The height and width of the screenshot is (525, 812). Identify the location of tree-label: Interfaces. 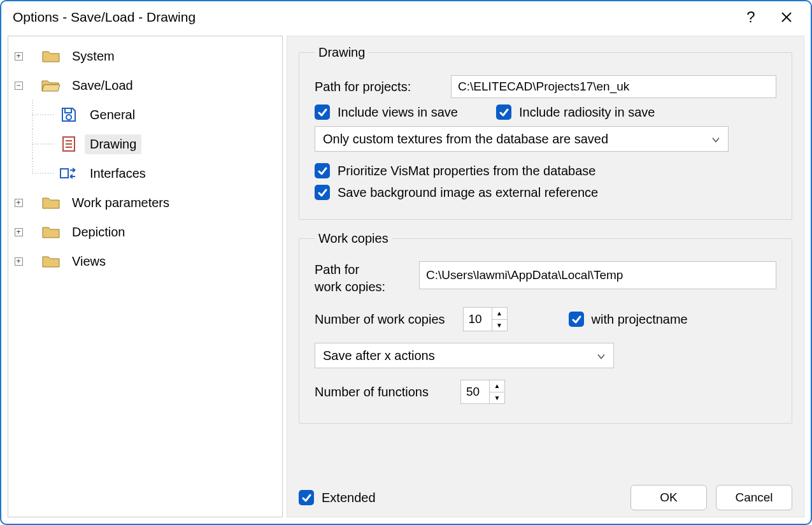
(118, 173).